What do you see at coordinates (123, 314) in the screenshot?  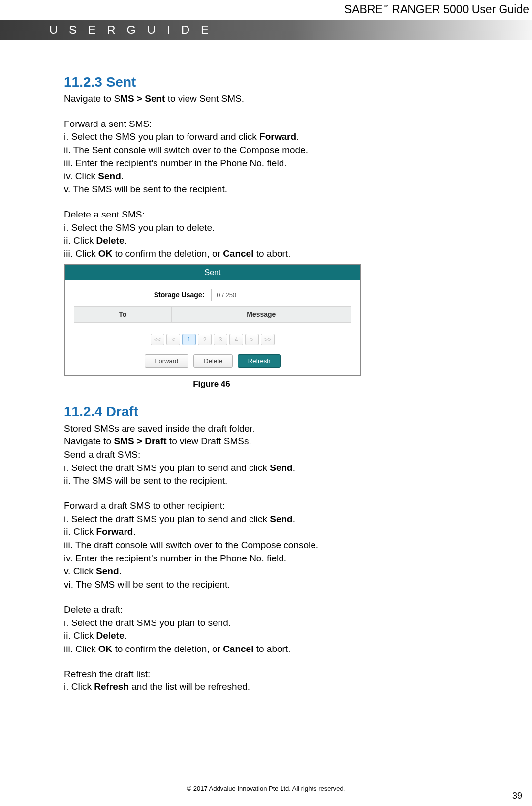 I see `column-to: To` at bounding box center [123, 314].